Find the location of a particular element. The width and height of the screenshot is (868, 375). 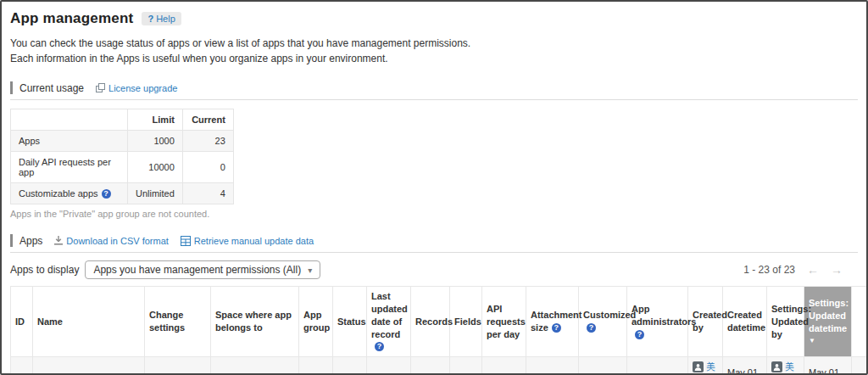

col-header-attachment: Attachment size is located at coordinates (553, 322).